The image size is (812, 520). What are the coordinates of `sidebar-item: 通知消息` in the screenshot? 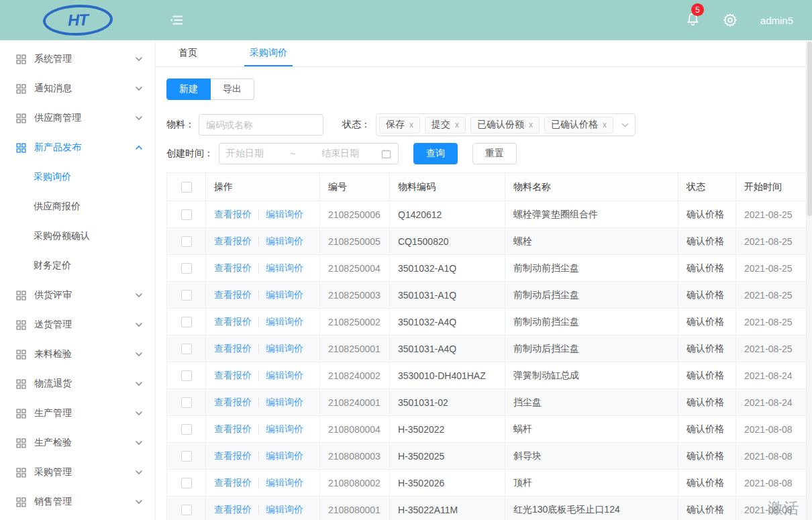 It's located at (78, 89).